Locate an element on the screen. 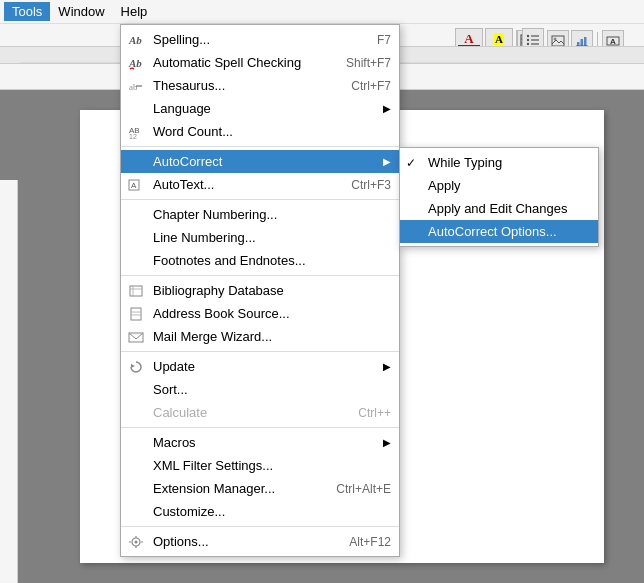  menu-item-calculate: Calculate Ctrl++ is located at coordinates (260, 412).